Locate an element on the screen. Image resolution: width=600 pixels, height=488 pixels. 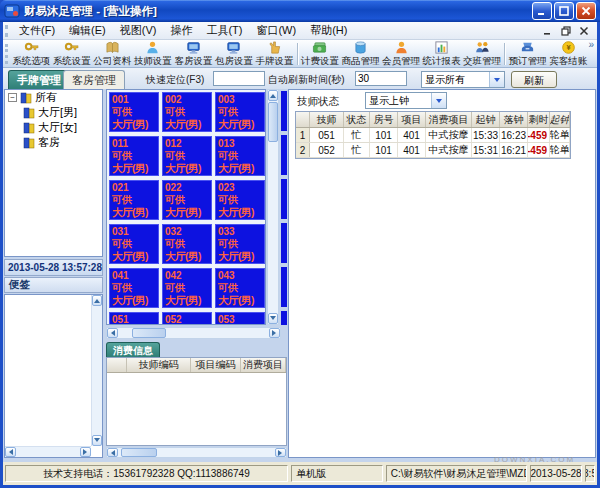
toolbar-button-stats-report: 统计报表 is located at coordinates (442, 54).